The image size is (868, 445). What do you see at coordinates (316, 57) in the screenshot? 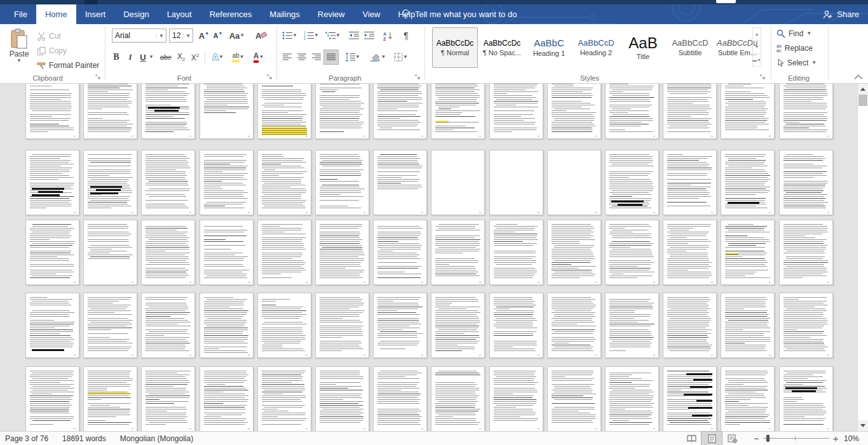
I see `align-right-button` at bounding box center [316, 57].